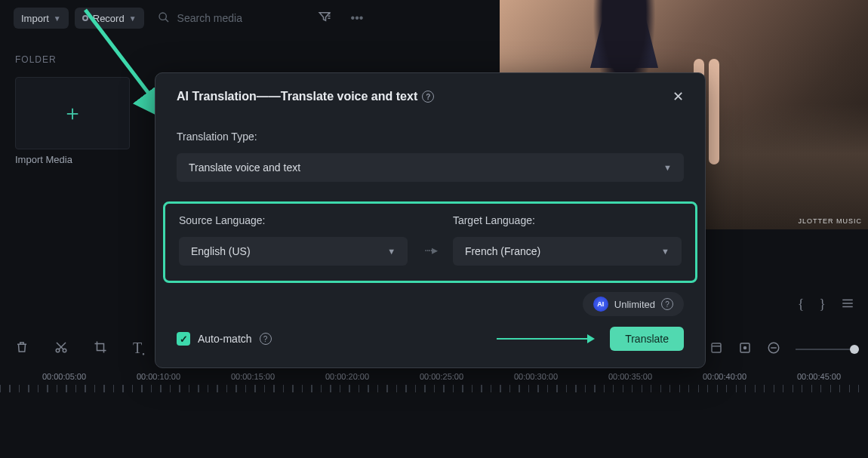 The height and width of the screenshot is (458, 868). What do you see at coordinates (635, 305) in the screenshot?
I see `unlimited-label: Unlimited` at bounding box center [635, 305].